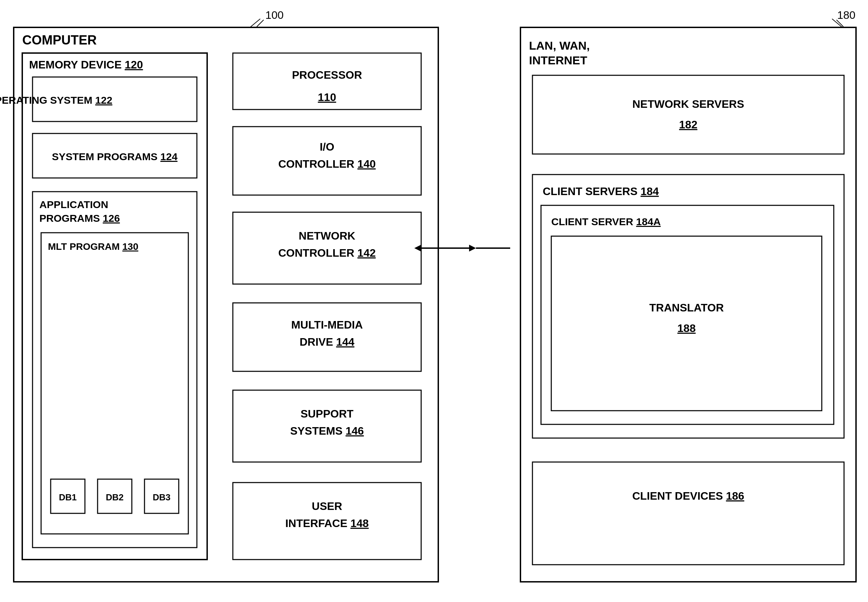  What do you see at coordinates (56, 100) in the screenshot?
I see `svg-text: OPERATING SYSTEM 122` at bounding box center [56, 100].